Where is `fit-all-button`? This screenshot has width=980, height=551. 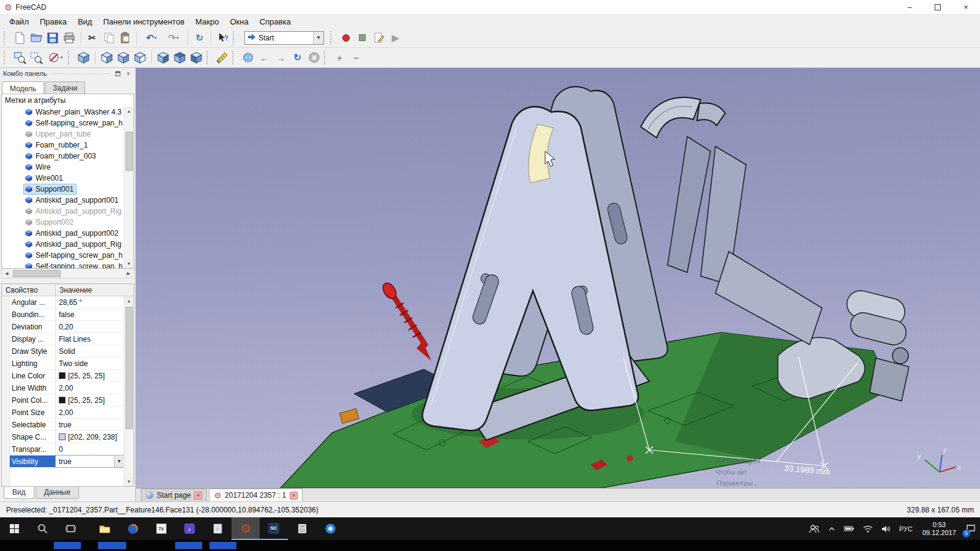 fit-all-button is located at coordinates (20, 58).